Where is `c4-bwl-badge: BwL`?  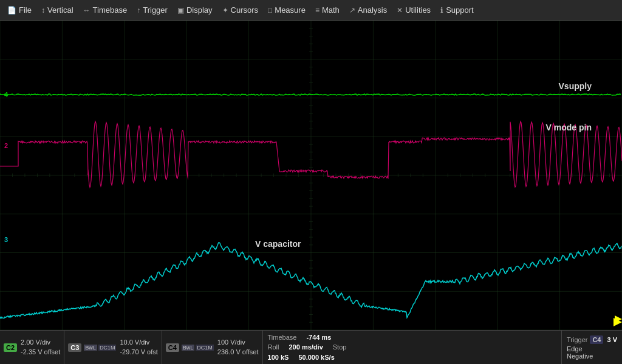 c4-bwl-badge: BwL is located at coordinates (188, 348).